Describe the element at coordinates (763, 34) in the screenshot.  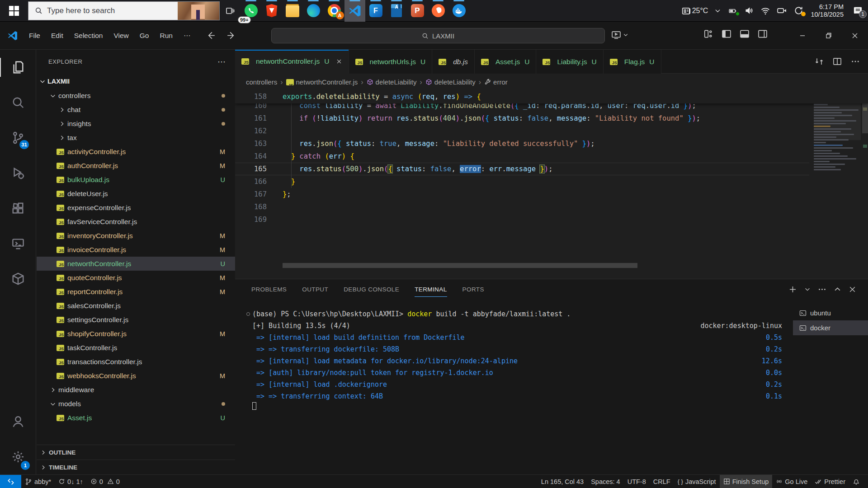
I see `toggle-secondary-sidebar-icon` at that location.